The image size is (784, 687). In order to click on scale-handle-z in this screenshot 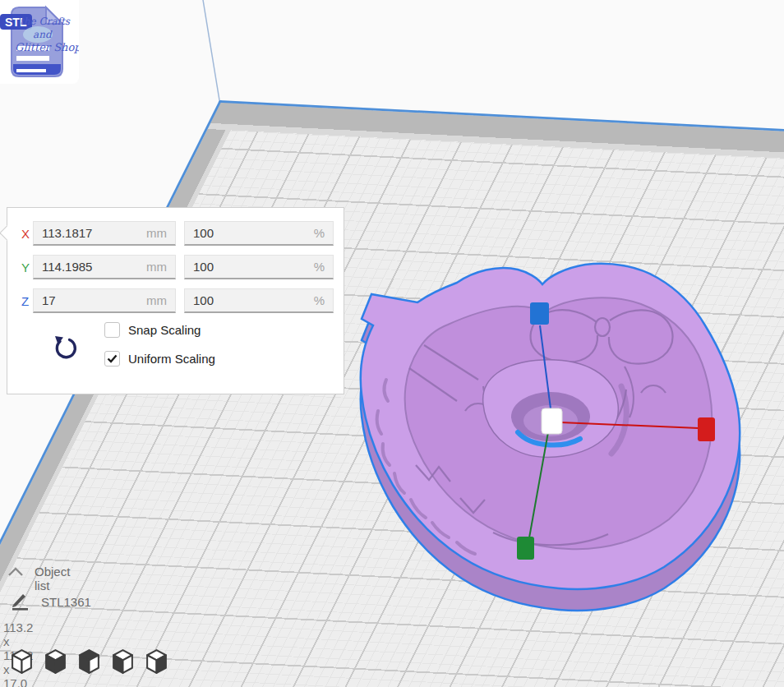, I will do `click(539, 314)`.